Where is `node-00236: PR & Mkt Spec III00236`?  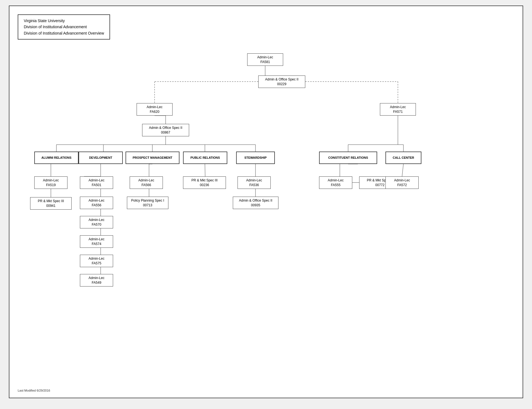
node-00236: PR & Mkt Spec III00236 is located at coordinates (205, 183).